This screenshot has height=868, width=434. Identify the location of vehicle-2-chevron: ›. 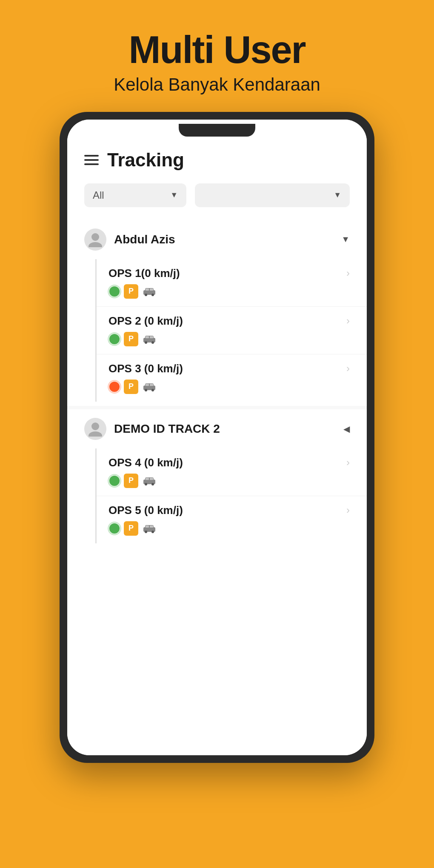
(348, 321).